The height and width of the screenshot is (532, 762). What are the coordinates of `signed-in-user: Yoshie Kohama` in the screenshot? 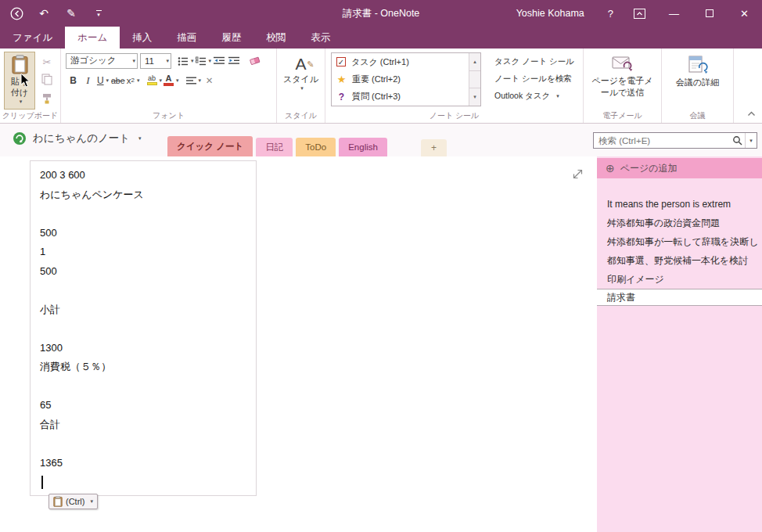 It's located at (551, 13).